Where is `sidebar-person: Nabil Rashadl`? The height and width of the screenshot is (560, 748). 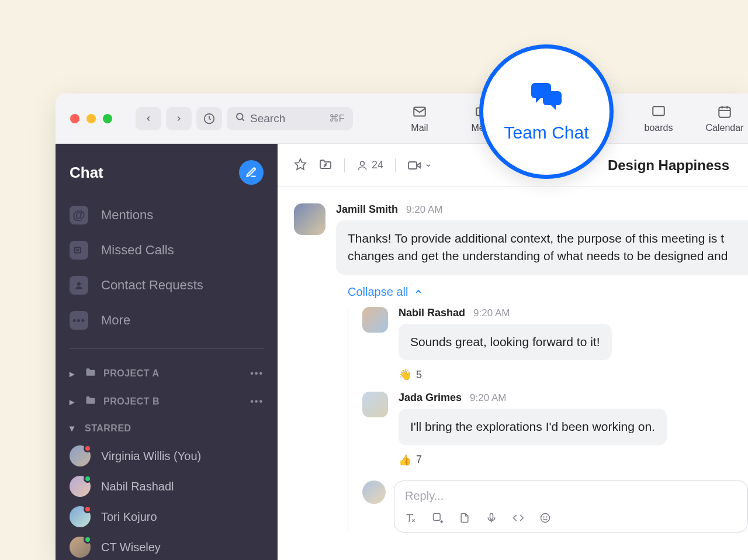
sidebar-person: Nabil Rashadl is located at coordinates (167, 486).